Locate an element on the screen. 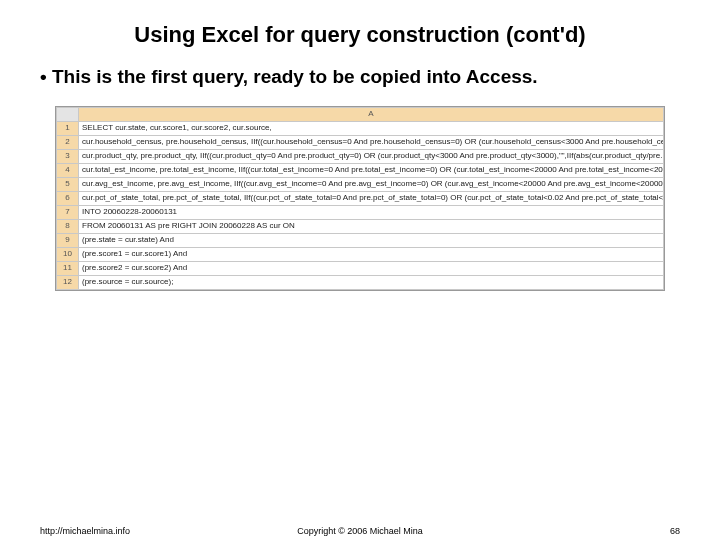 The width and height of the screenshot is (720, 540). row-header: 12 is located at coordinates (68, 283).